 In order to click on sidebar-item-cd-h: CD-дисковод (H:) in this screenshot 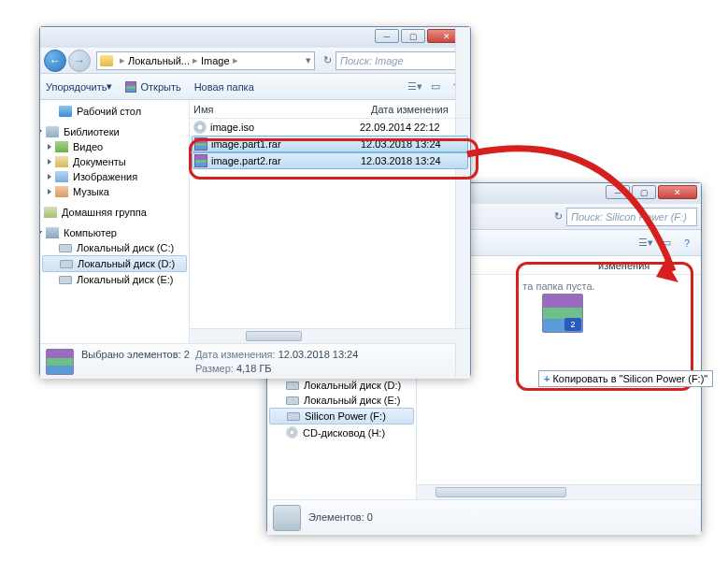, I will do `click(342, 432)`.